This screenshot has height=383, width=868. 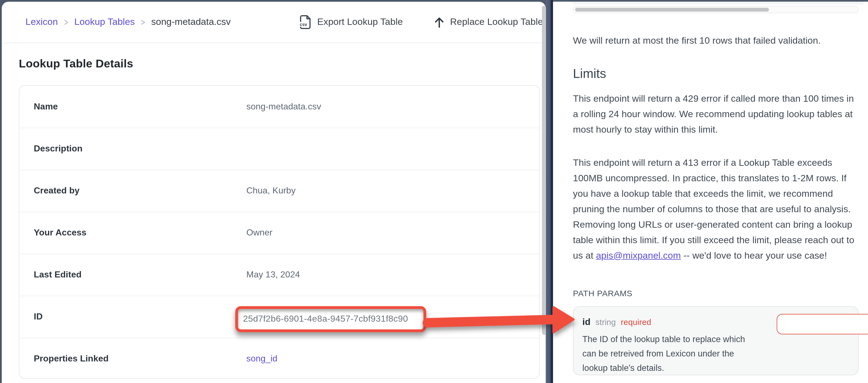 I want to click on replace-button-label: Replace Lookup Table, so click(x=497, y=22).